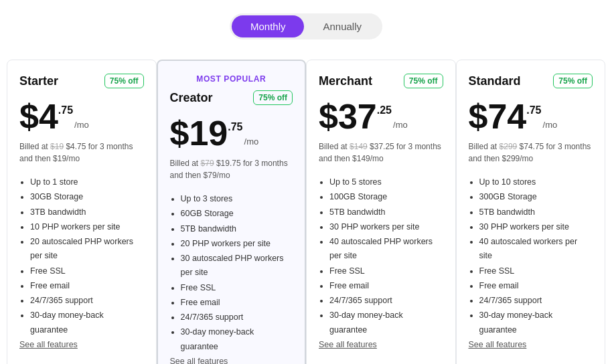  Describe the element at coordinates (531, 153) in the screenshot. I see `billed-text: Billed at $299 $74.75 for 3 months and t…` at that location.